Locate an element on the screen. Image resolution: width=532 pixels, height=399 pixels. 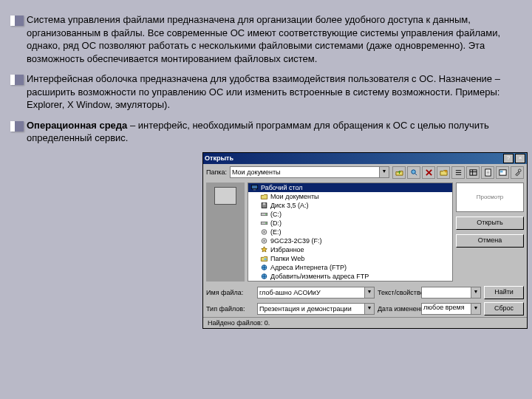
preview-icon is located at coordinates (502, 173).